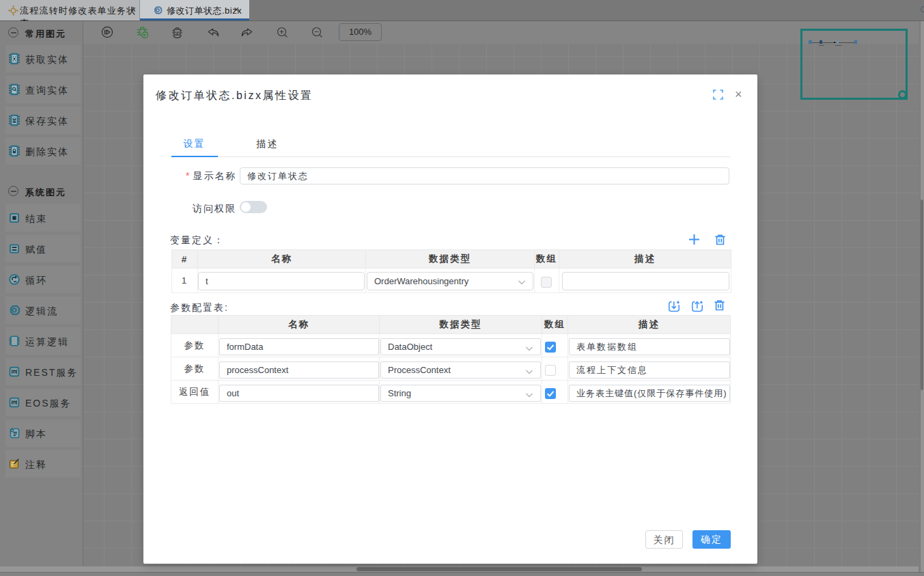  What do you see at coordinates (15, 403) in the screenshot?
I see `svg-text: E` at bounding box center [15, 403].